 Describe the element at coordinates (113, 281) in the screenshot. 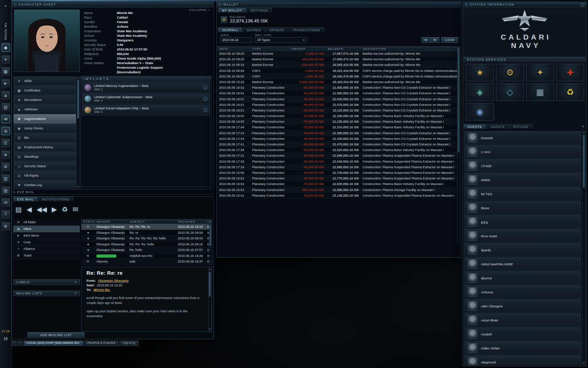

I see `from-character-link: Olusegun Obasanjo` at that location.